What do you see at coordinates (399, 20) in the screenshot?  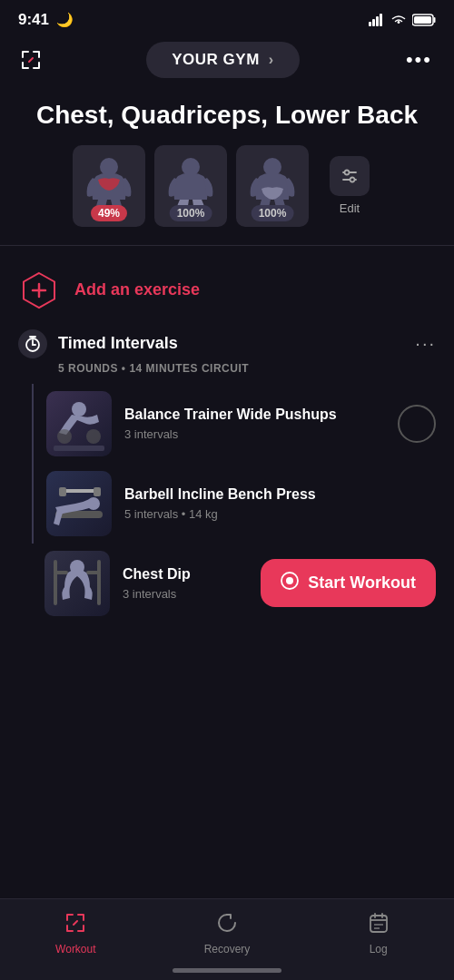 I see `wifi-icon` at bounding box center [399, 20].